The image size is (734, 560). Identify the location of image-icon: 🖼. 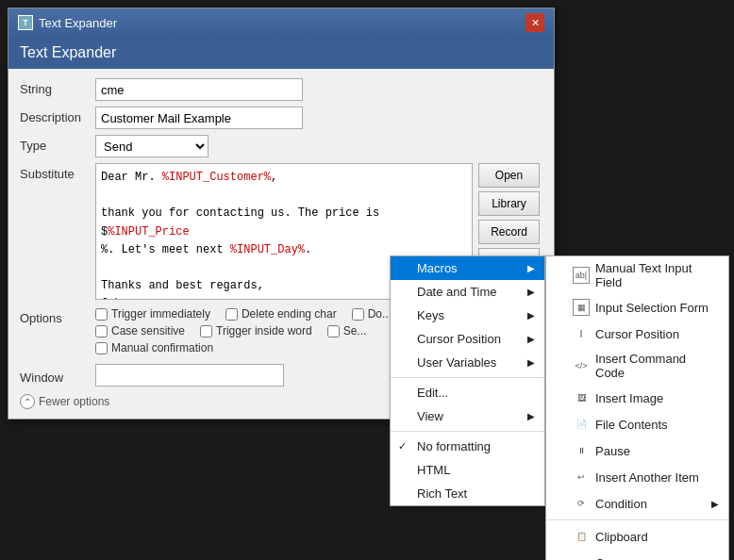
(581, 398).